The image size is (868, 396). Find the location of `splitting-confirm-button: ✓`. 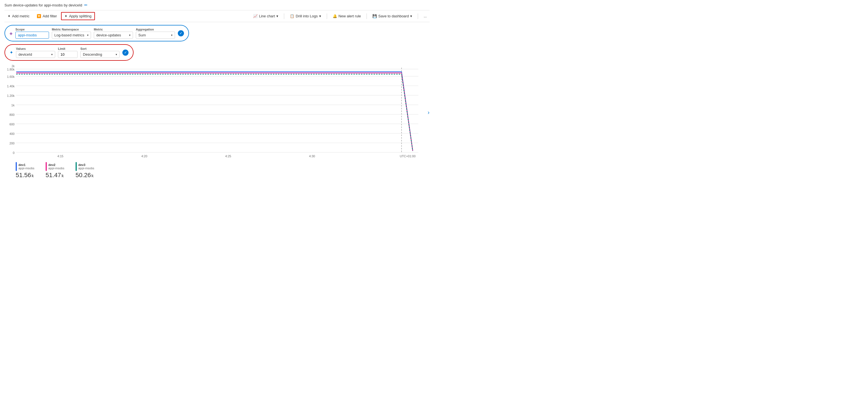

splitting-confirm-button: ✓ is located at coordinates (125, 53).